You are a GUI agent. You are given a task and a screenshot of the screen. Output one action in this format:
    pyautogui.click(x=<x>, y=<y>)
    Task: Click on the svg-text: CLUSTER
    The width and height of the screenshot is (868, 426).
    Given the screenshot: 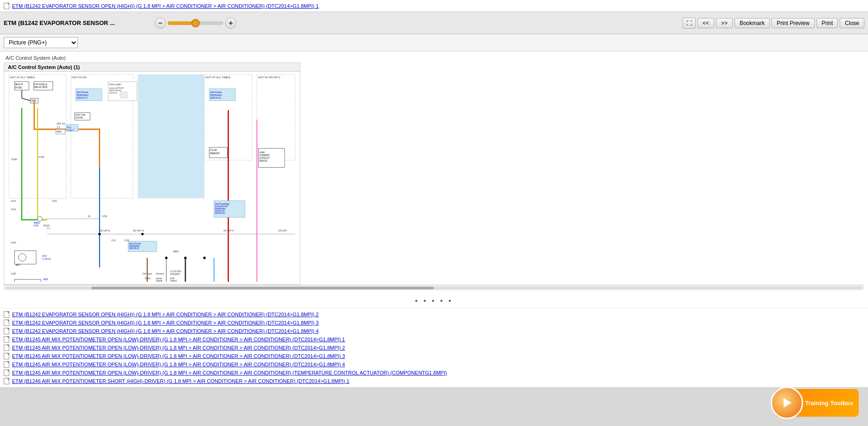 What is the action you would take?
    pyautogui.click(x=176, y=271)
    